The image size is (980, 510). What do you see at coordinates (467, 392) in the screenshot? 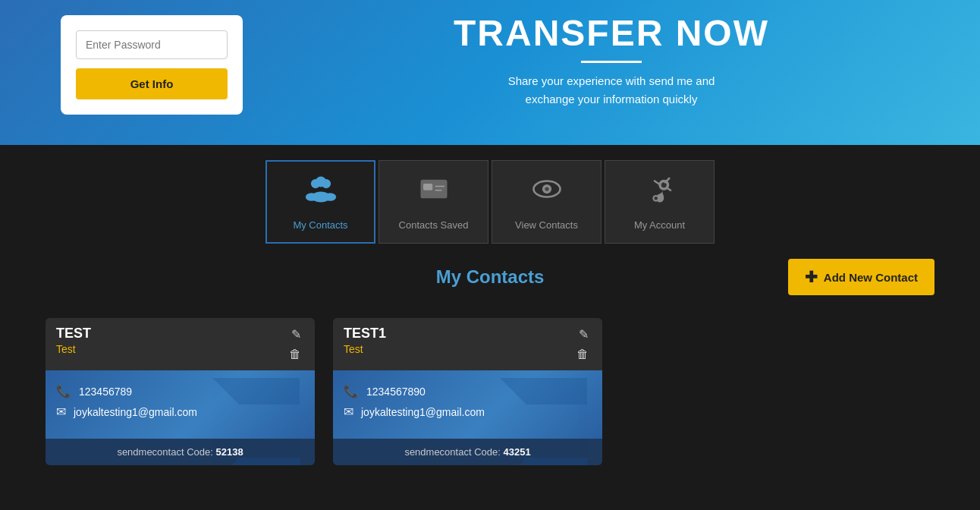
I see `contact-card: TEST1 Test ✎ 🗑 📞 1234567890 ✉ joykaltest…` at bounding box center [467, 392].